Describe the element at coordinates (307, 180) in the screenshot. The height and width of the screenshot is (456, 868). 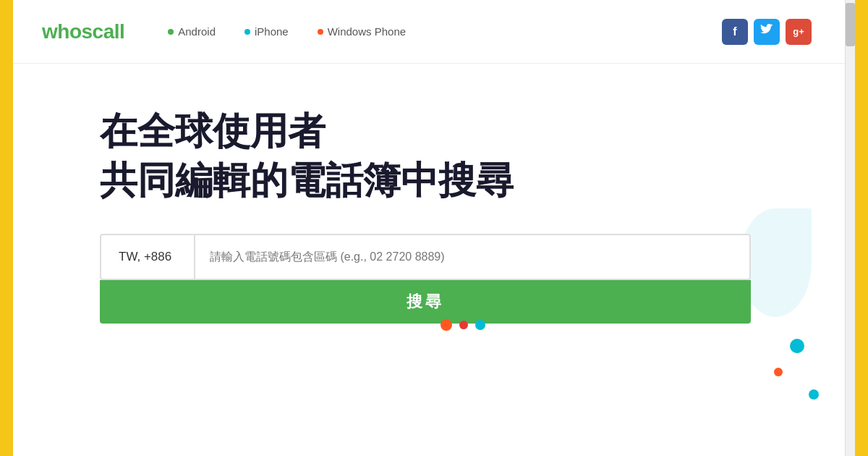
I see `hero-title-line2: 共同編輯的電話簿中搜尋` at that location.